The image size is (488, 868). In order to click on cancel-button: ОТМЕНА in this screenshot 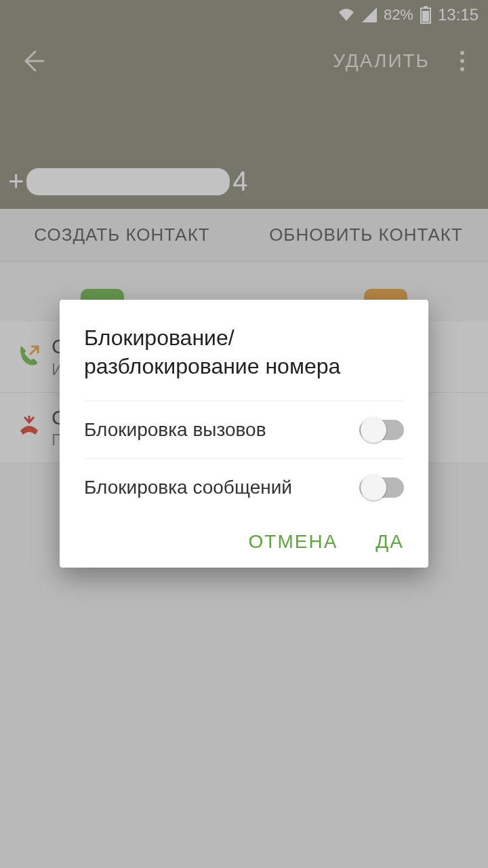, I will do `click(293, 542)`.